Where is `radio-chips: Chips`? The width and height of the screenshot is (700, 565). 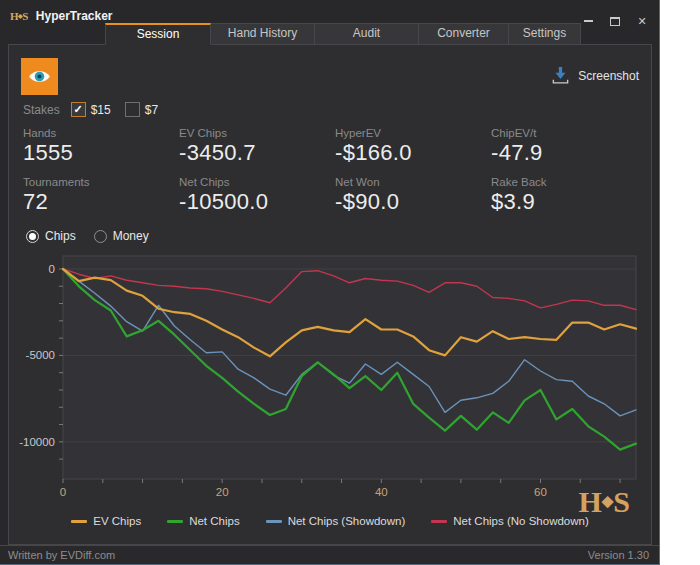 radio-chips: Chips is located at coordinates (51, 236).